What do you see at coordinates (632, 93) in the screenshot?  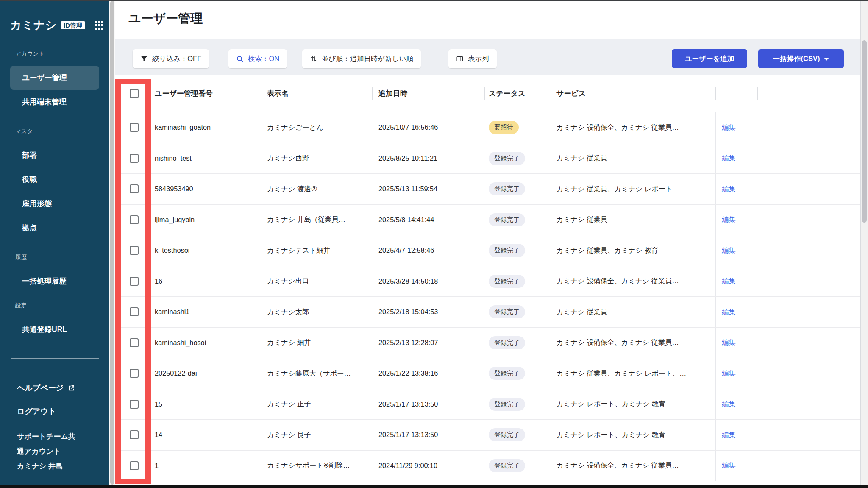 I see `column-header-services: サービス` at bounding box center [632, 93].